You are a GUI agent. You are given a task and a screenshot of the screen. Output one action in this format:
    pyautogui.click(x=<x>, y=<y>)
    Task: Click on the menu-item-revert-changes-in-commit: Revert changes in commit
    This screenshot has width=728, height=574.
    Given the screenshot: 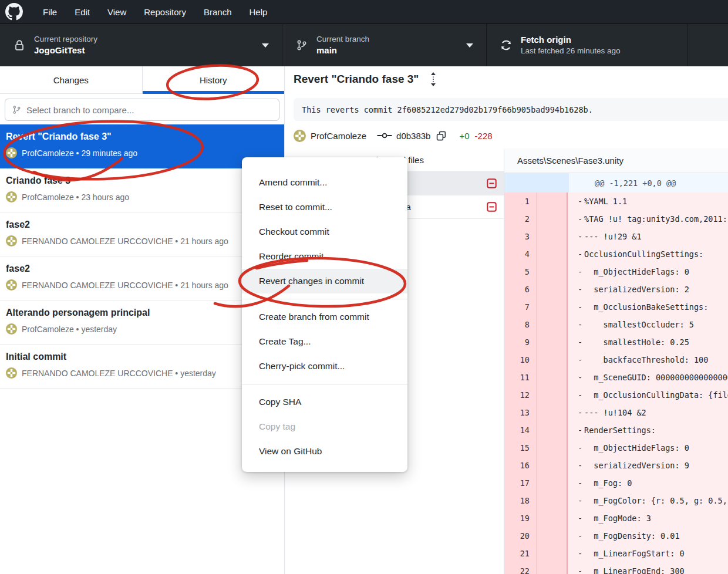 What is the action you would take?
    pyautogui.click(x=325, y=281)
    